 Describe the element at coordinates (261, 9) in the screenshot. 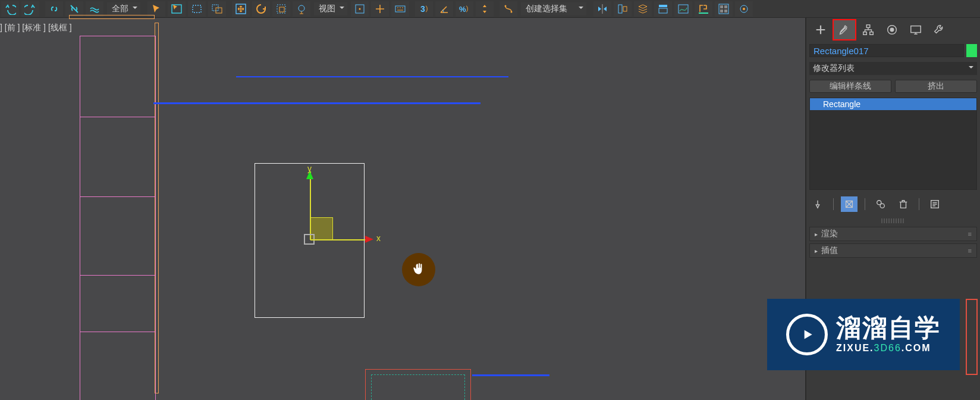

I see `rotate-button` at that location.